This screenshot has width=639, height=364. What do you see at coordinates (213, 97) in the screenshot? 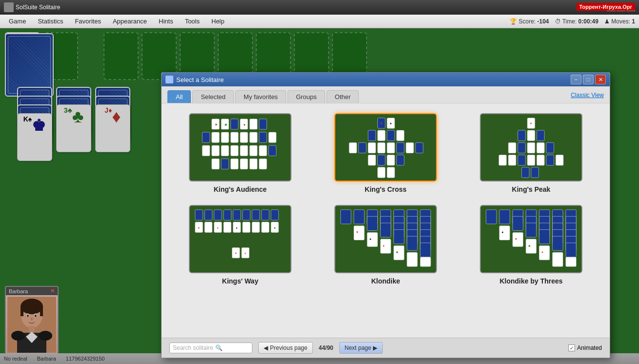
I see `tab-selected: Selected` at bounding box center [213, 97].